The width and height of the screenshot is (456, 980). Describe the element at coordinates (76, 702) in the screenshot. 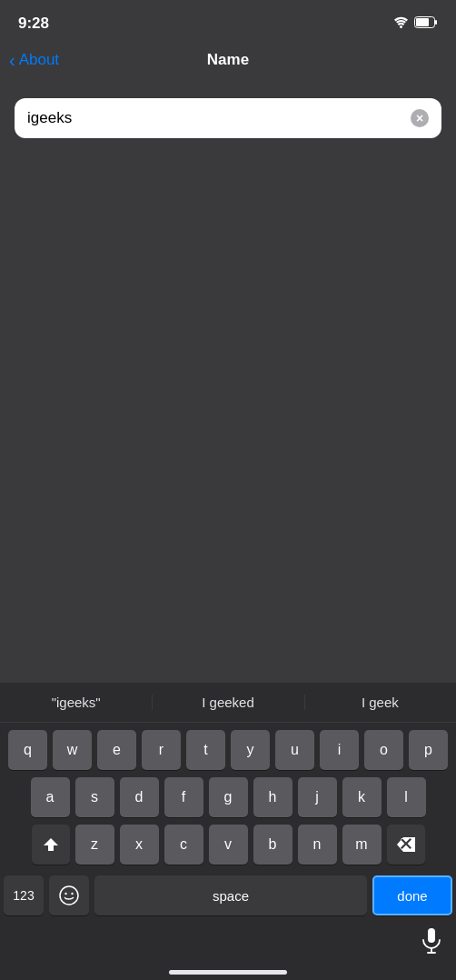

I see `autocomplete-item-0: "igeeks"` at that location.